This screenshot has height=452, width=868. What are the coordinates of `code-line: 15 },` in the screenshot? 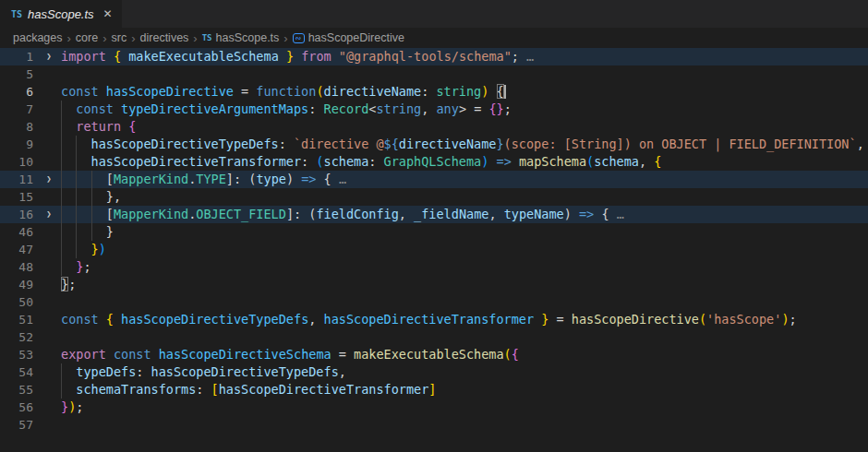 It's located at (434, 197).